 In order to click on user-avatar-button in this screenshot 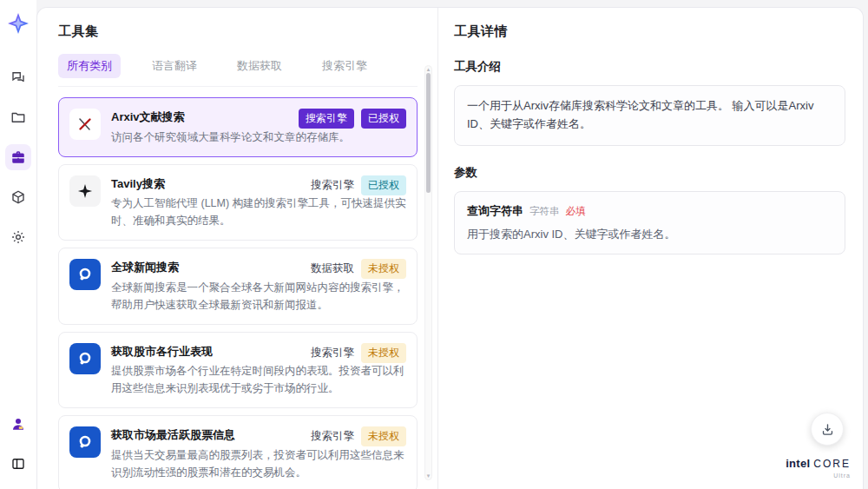, I will do `click(18, 424)`.